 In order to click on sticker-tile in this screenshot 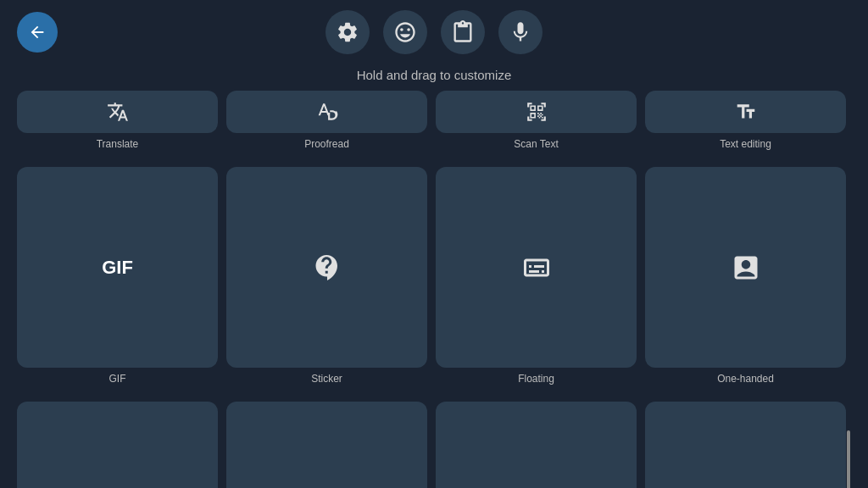, I will do `click(327, 268)`.